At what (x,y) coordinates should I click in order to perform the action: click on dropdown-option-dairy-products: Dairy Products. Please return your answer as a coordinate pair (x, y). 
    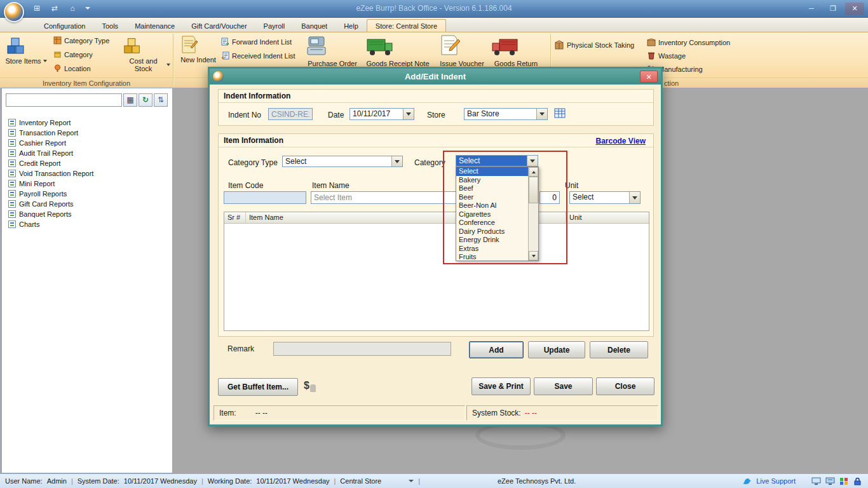
    Looking at the image, I should click on (492, 232).